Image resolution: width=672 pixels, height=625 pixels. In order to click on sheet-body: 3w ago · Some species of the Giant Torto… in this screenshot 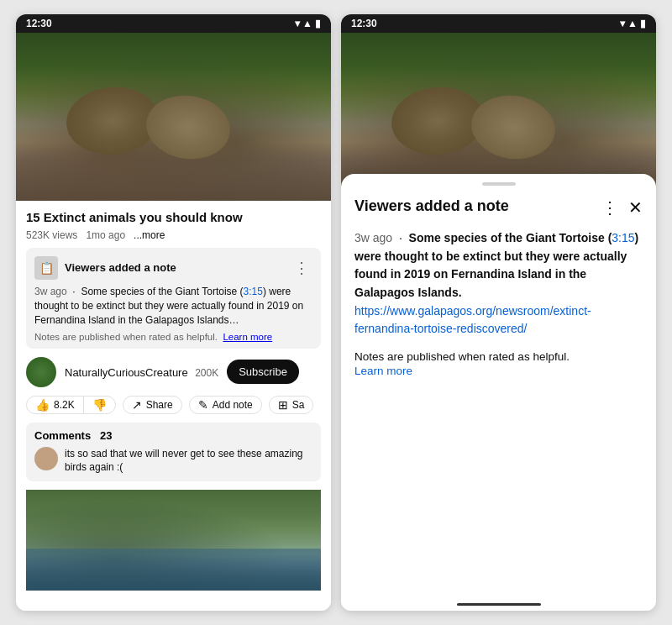, I will do `click(499, 284)`.